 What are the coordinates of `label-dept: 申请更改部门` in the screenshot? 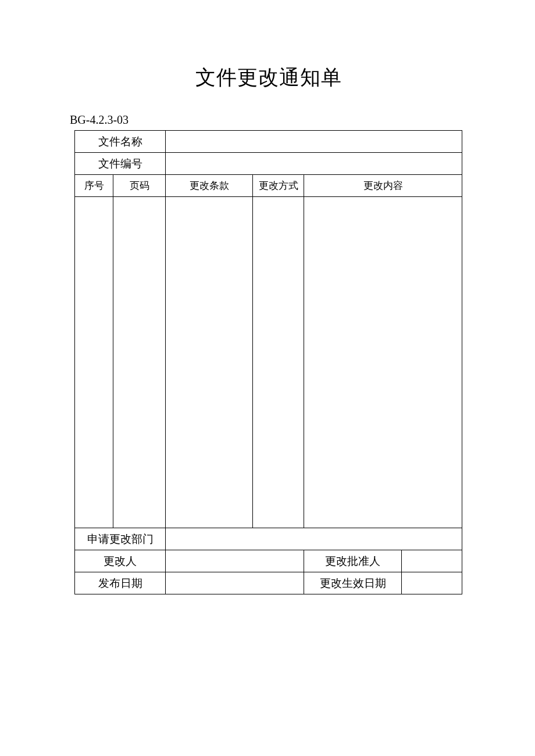 It's located at (120, 539).